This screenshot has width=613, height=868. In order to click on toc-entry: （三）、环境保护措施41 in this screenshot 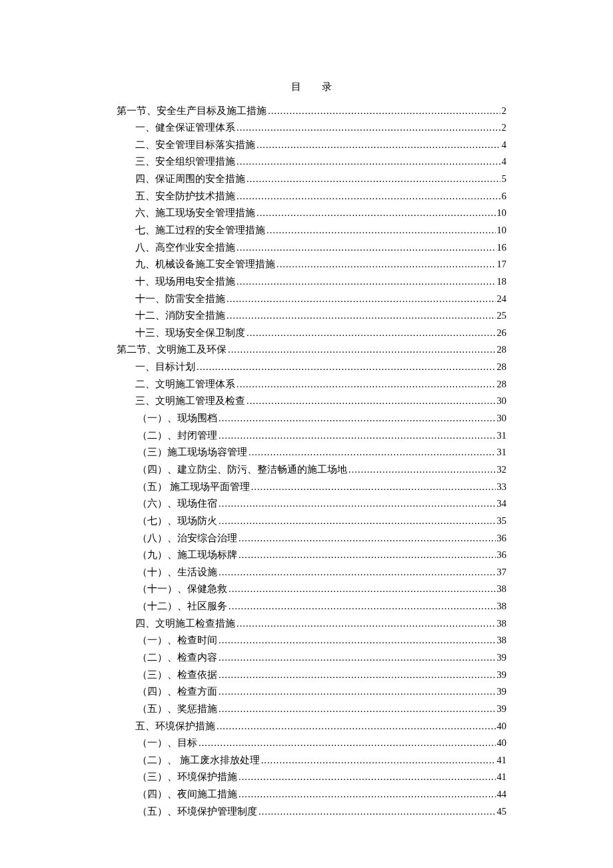, I will do `click(312, 777)`.